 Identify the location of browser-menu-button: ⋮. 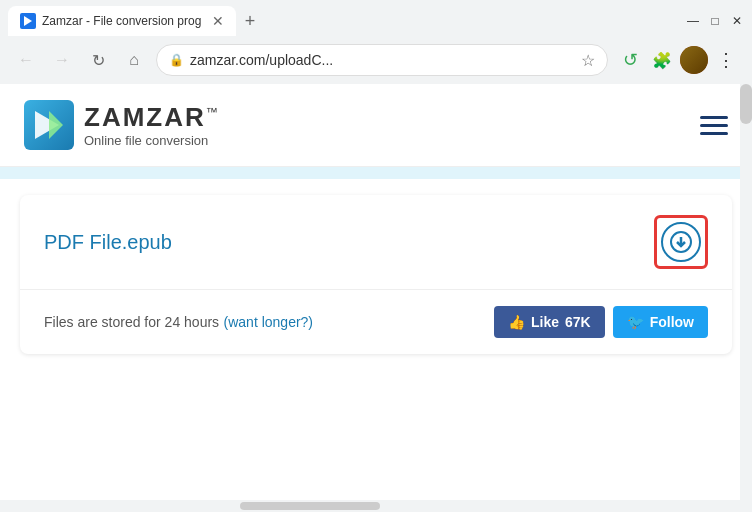
(726, 60).